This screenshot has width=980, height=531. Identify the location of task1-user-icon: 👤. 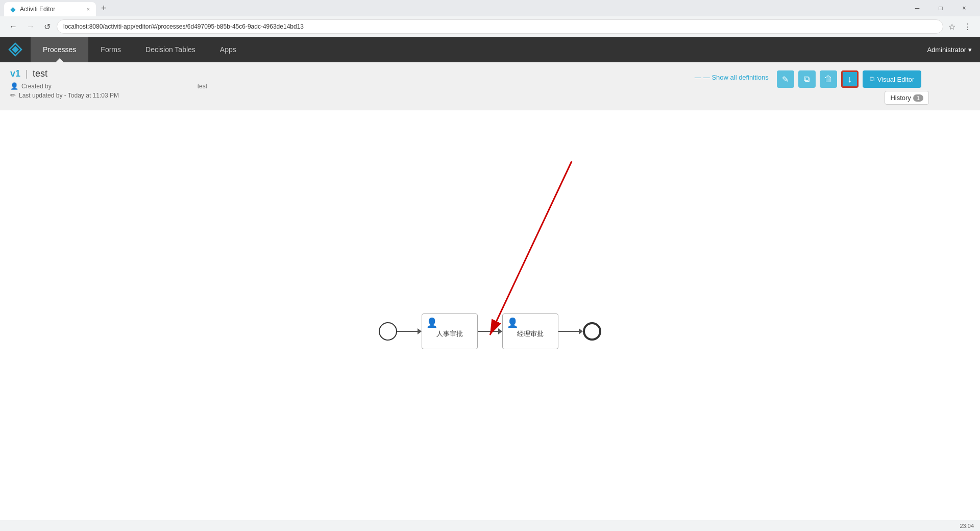
(432, 323).